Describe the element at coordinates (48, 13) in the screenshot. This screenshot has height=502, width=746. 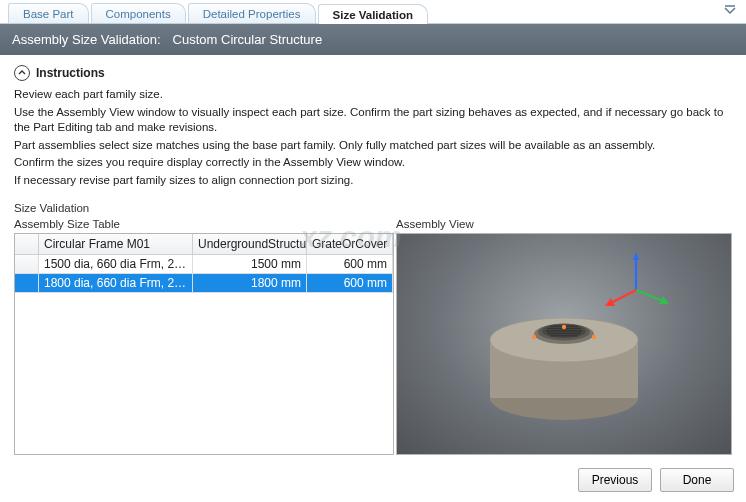
I see `tab-base-part: Base Part` at that location.